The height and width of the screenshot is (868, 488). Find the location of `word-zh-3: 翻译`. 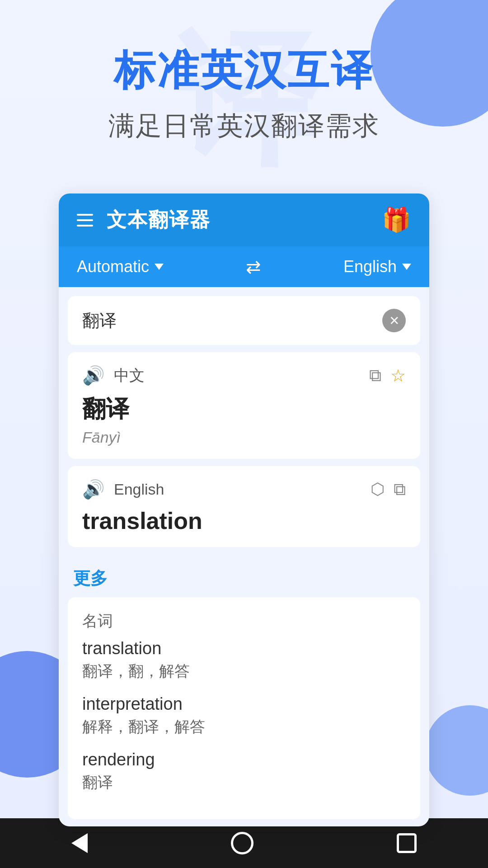

word-zh-3: 翻译 is located at coordinates (244, 783).